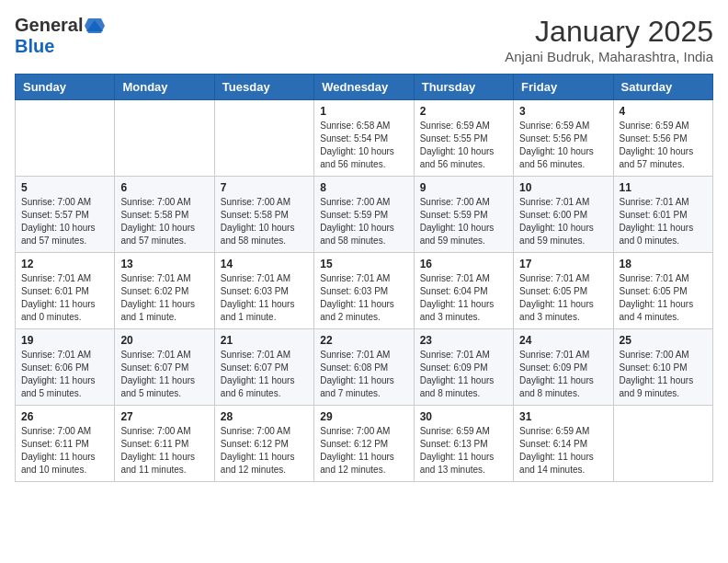 The image size is (728, 563). I want to click on day-number: 28, so click(265, 417).